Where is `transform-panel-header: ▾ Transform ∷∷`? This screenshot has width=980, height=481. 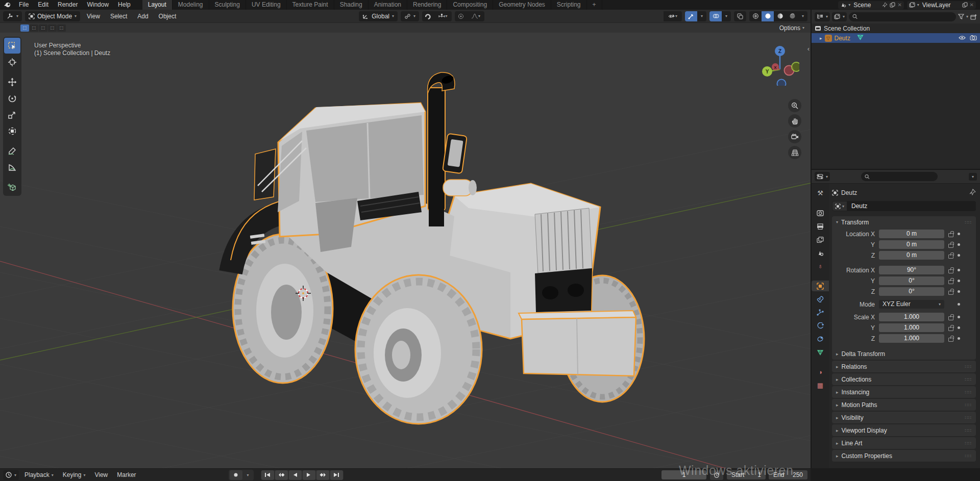
transform-panel-header: ▾ Transform ∷∷ is located at coordinates (904, 222).